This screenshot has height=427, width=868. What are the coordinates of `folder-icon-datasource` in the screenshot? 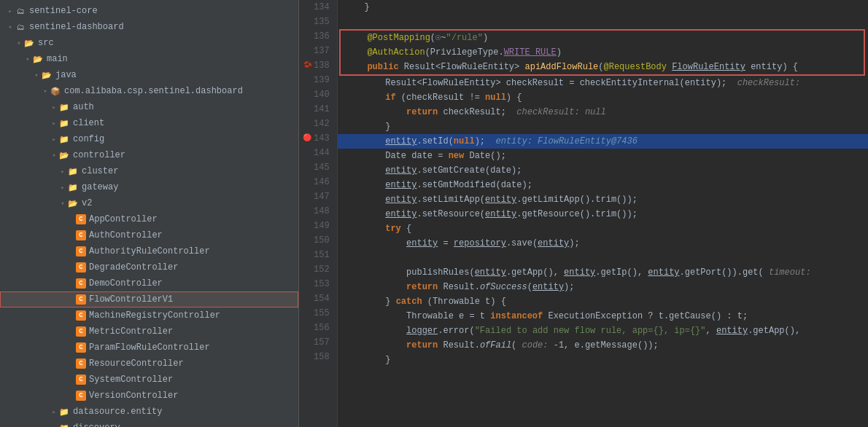 It's located at (64, 412).